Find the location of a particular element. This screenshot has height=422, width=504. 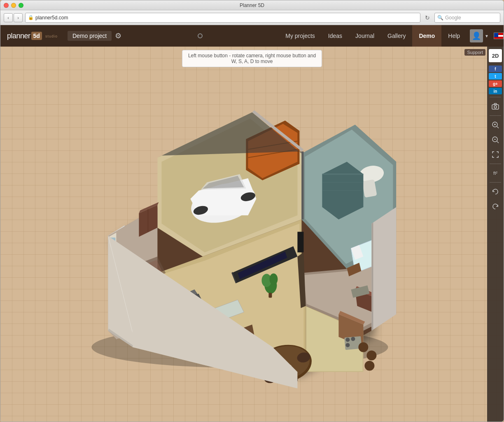

refresh-button: ↻ is located at coordinates (427, 18).